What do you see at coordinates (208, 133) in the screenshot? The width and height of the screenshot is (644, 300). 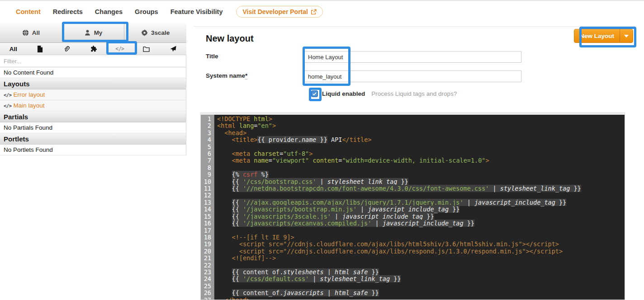 I see `line-number: 3` at bounding box center [208, 133].